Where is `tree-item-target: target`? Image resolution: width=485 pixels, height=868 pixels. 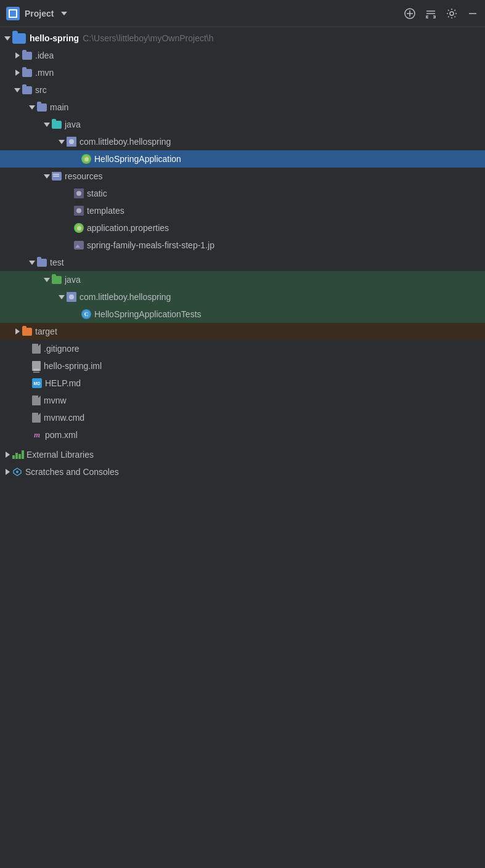 tree-item-target: target is located at coordinates (243, 331).